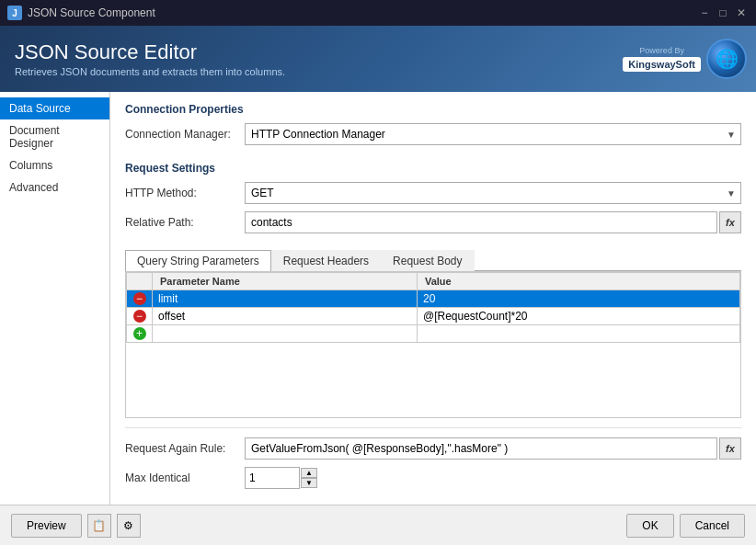 The image size is (756, 545). I want to click on connection-properties-title: Connection Properties, so click(433, 109).